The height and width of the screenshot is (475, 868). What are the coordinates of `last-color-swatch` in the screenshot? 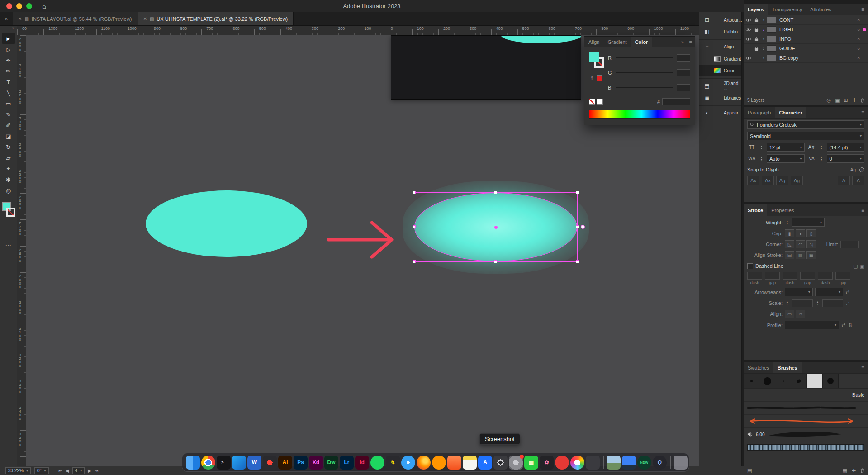 It's located at (600, 78).